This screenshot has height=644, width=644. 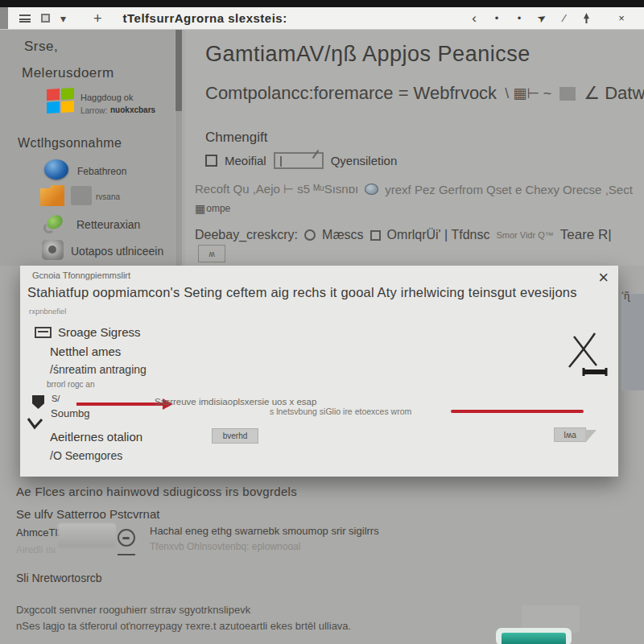 I want to click on dialog-settings-label: Soumbg, so click(x=70, y=414).